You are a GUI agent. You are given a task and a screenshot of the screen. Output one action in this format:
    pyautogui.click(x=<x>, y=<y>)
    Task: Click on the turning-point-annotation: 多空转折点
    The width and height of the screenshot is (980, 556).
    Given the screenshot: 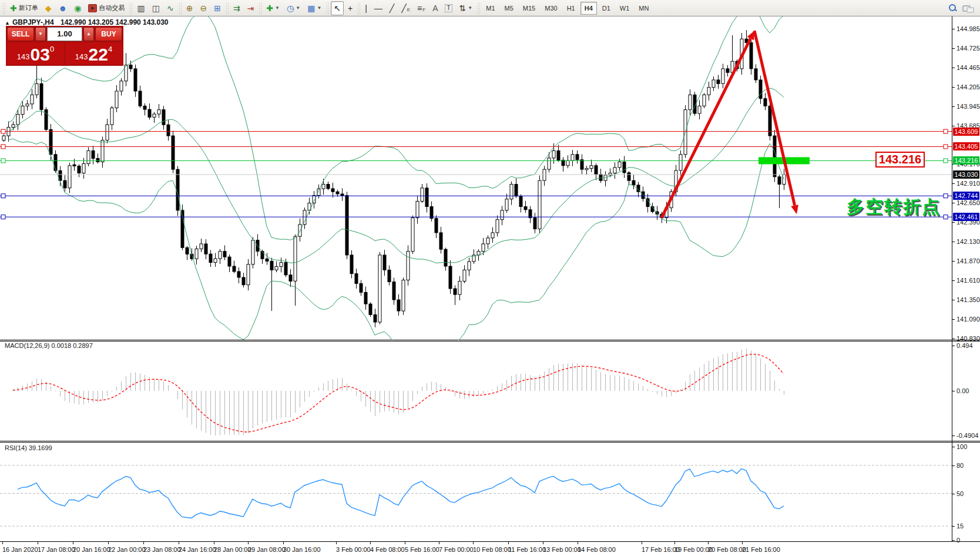 What is the action you would take?
    pyautogui.click(x=894, y=207)
    